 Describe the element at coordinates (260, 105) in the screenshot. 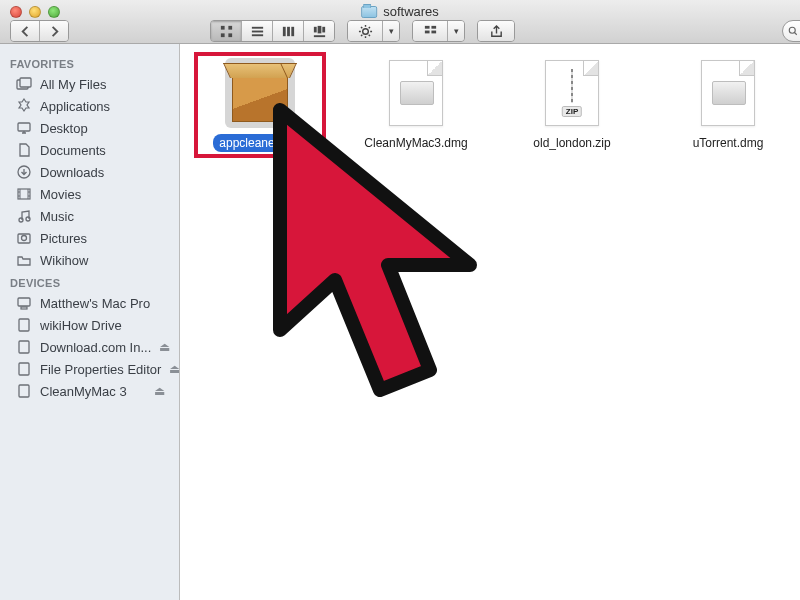

I see `file-item: appcleaner.pkg` at that location.